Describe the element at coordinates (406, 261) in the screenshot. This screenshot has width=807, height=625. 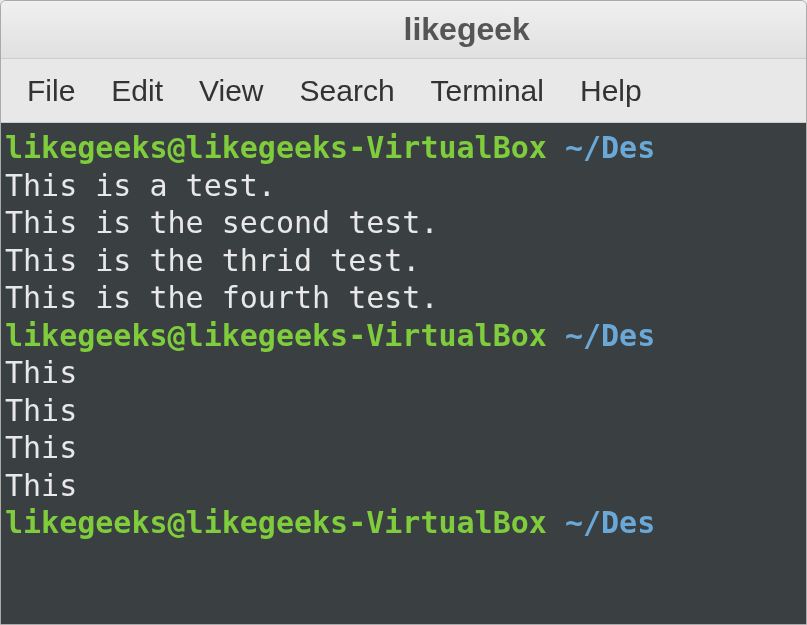
I see `terminal-line: This is the thrid test.` at that location.